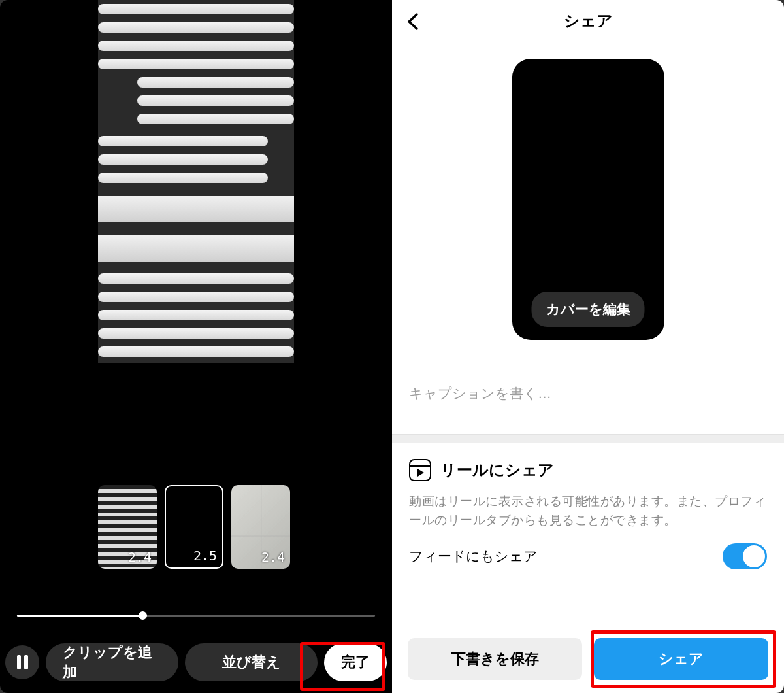 The image size is (784, 693). Describe the element at coordinates (261, 527) in the screenshot. I see `clip-thumbnail-3: 2.4` at that location.